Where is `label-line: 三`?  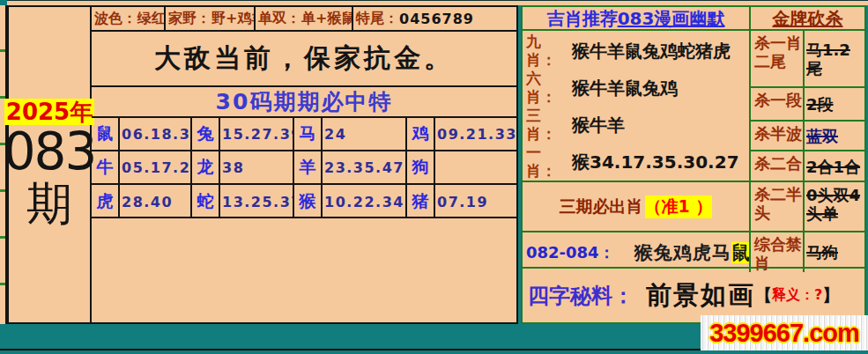 label-line: 三 is located at coordinates (543, 116).